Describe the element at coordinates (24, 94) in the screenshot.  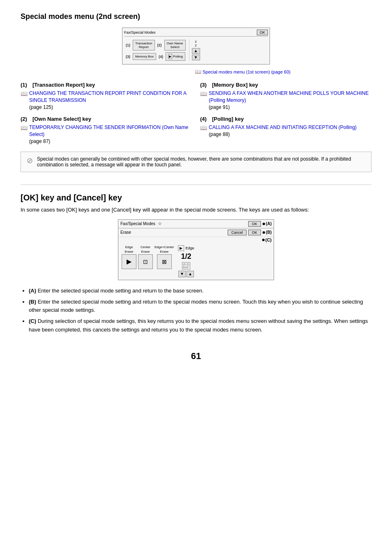
I see `book-icon-1: 📖` at that location.